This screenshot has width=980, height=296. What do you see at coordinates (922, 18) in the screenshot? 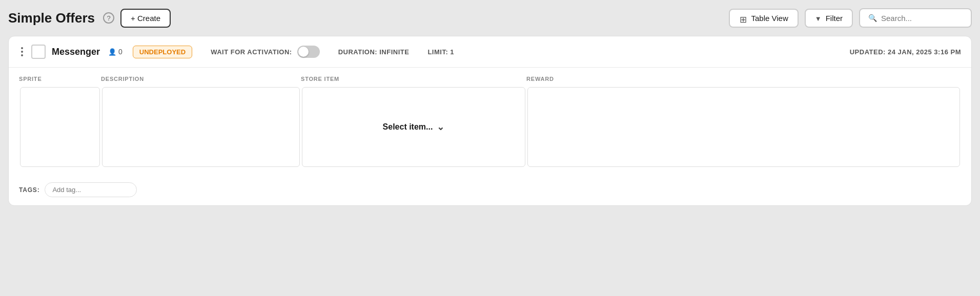
I see `search-input` at bounding box center [922, 18].